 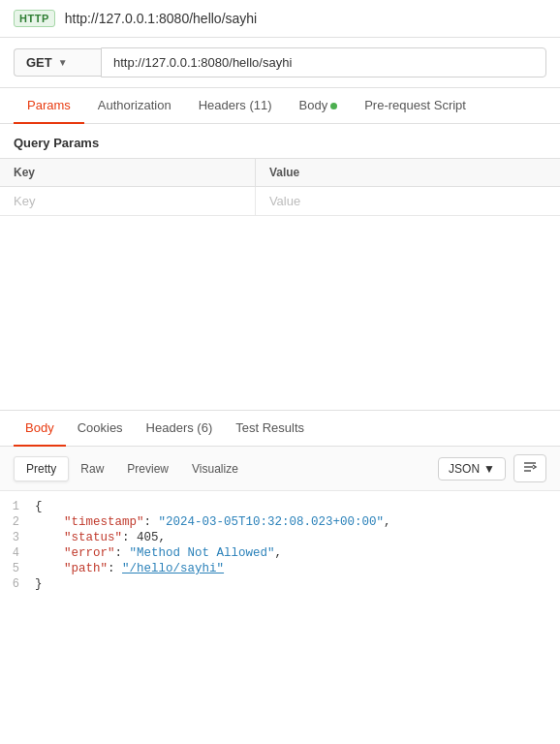 What do you see at coordinates (280, 522) in the screenshot?
I see `code-line-2: 2 "timestamp": "2024-03-05T10:32:08.023+…` at bounding box center [280, 522].